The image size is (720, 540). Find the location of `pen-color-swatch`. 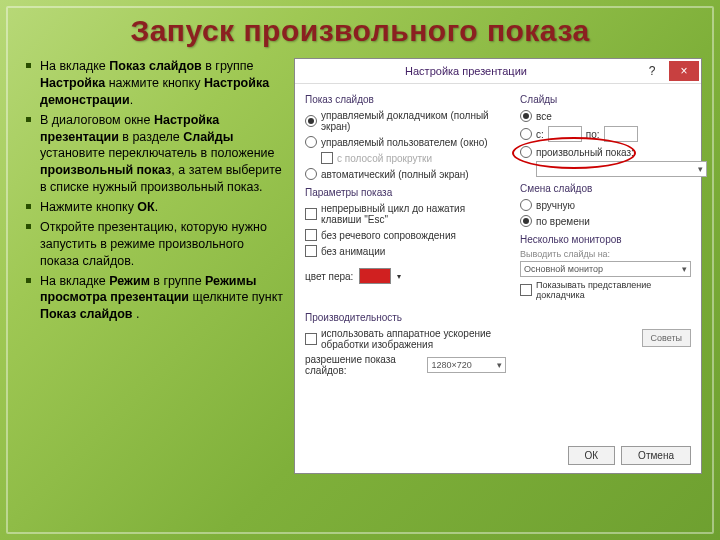

pen-color-swatch is located at coordinates (375, 276).